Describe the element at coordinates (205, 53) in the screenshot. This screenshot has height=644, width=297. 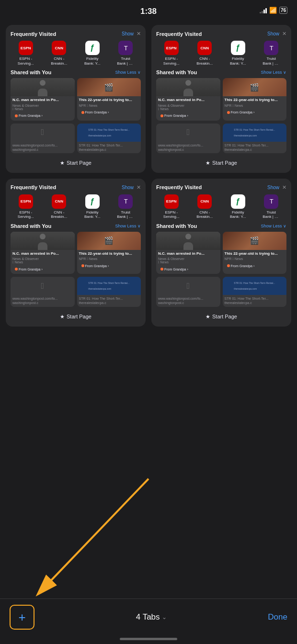
I see `favicon-cnn-2: CNN CNN -Breakin...` at that location.